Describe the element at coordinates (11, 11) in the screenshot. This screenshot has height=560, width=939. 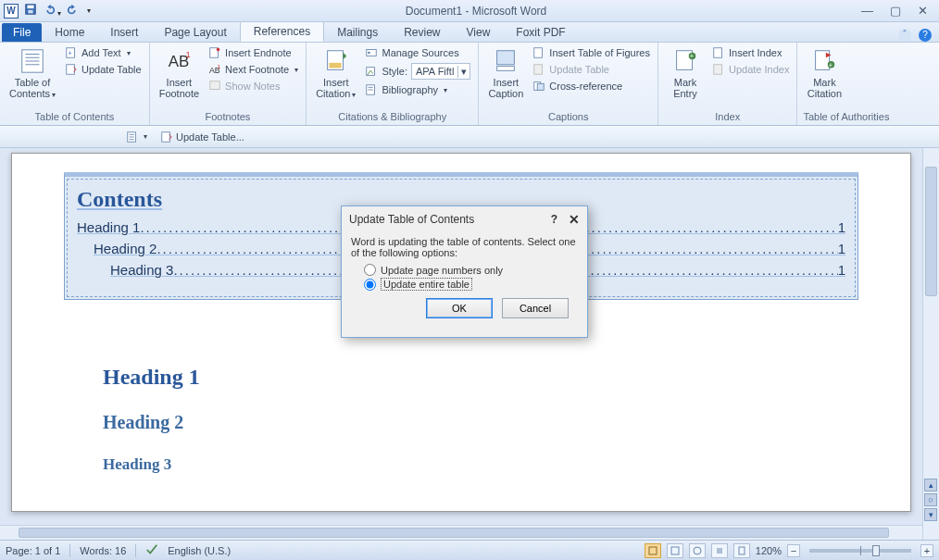
I see `word-icon: W` at that location.